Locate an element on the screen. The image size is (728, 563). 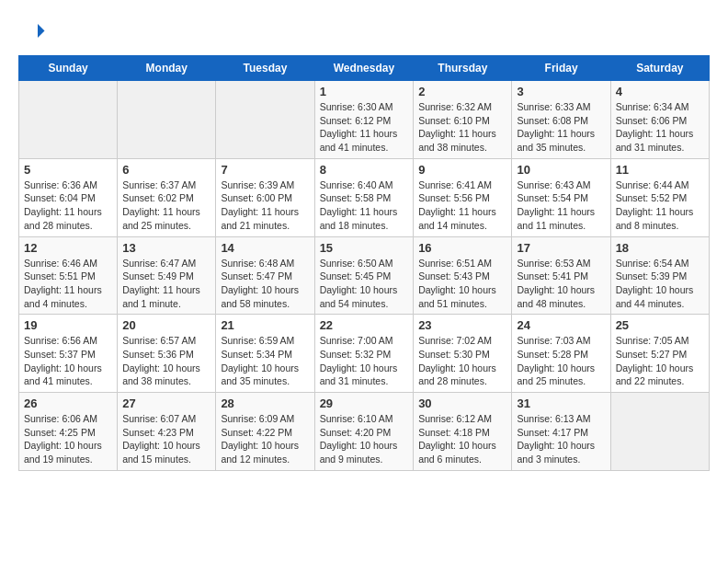
day-cell: 21Sunrise: 6:59 AMSunset: 5:34 PMDayligh… is located at coordinates (265, 353).